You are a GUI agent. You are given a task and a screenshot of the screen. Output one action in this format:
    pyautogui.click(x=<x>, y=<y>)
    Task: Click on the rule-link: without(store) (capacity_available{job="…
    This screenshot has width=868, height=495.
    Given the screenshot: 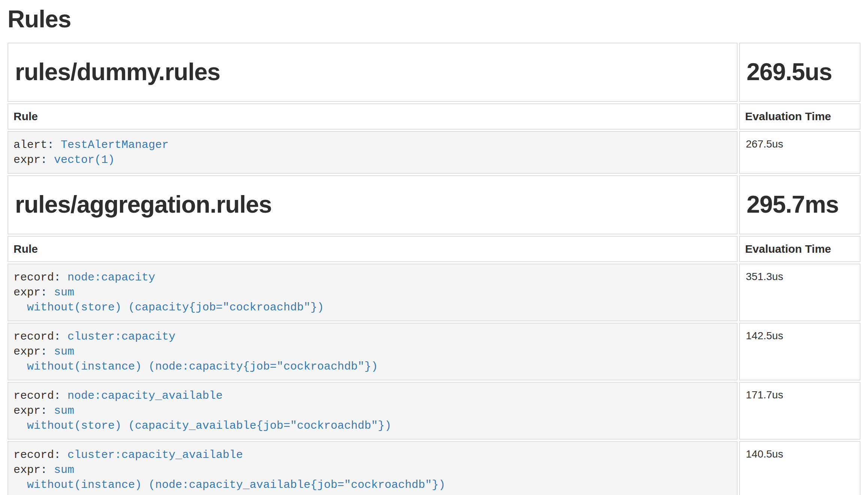 What is the action you would take?
    pyautogui.click(x=209, y=426)
    